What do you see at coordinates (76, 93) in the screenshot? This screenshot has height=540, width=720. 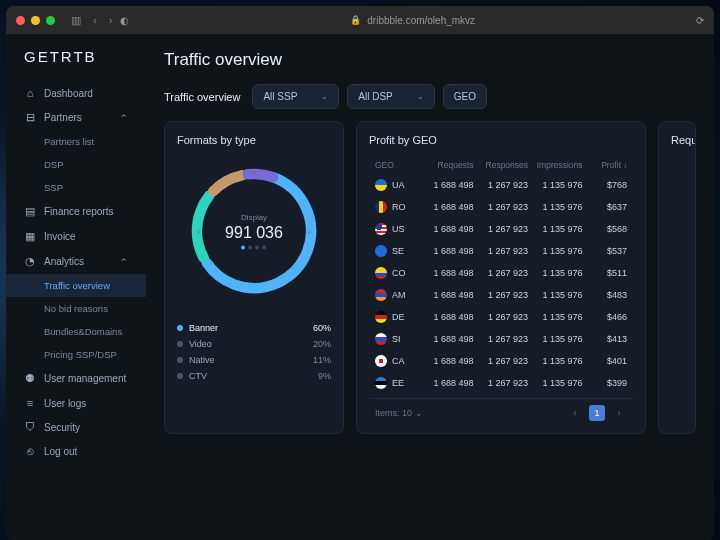 I see `nav-dashboard: ⌂Dashboard` at bounding box center [76, 93].